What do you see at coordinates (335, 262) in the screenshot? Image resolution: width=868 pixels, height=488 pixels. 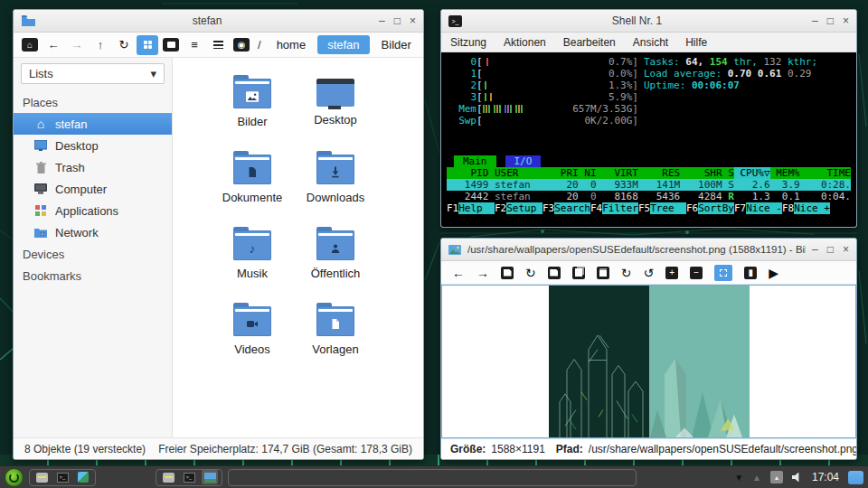 I see `folder-oeffentlich: Öffentlich` at bounding box center [335, 262].